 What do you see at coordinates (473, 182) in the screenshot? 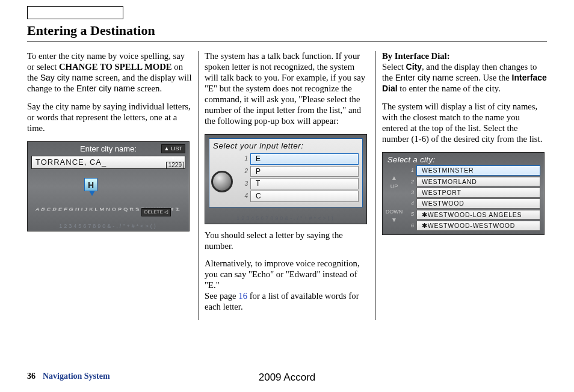
I see `city-row: 2 WESTMORLAND` at bounding box center [473, 182].